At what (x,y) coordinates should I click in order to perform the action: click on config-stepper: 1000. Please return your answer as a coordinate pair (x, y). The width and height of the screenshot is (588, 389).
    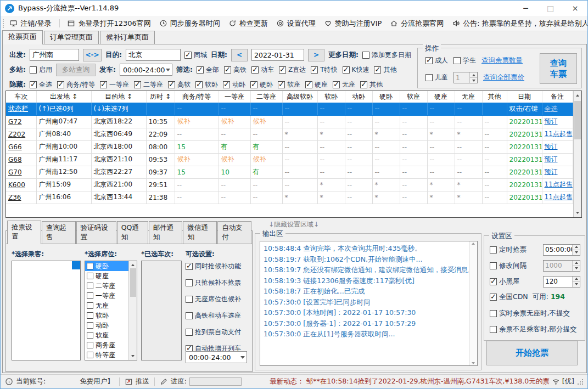
    Looking at the image, I should click on (562, 266).